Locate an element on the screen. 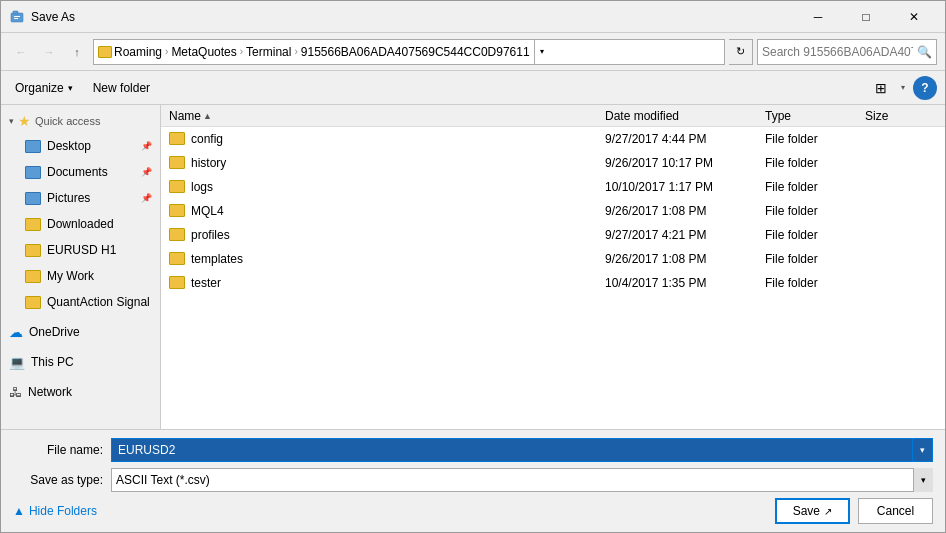 This screenshot has width=946, height=533. eurusd-folder-icon is located at coordinates (33, 250).